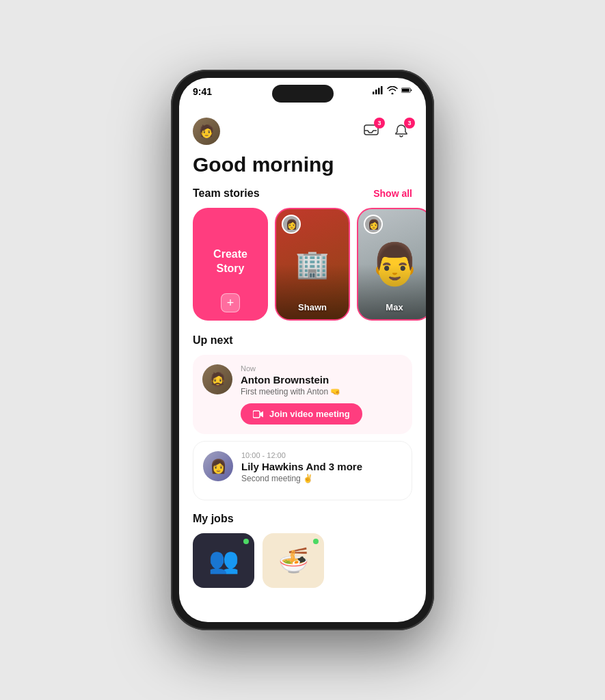 Image resolution: width=605 pixels, height=700 pixels. I want to click on show-all-button: Show all, so click(392, 193).